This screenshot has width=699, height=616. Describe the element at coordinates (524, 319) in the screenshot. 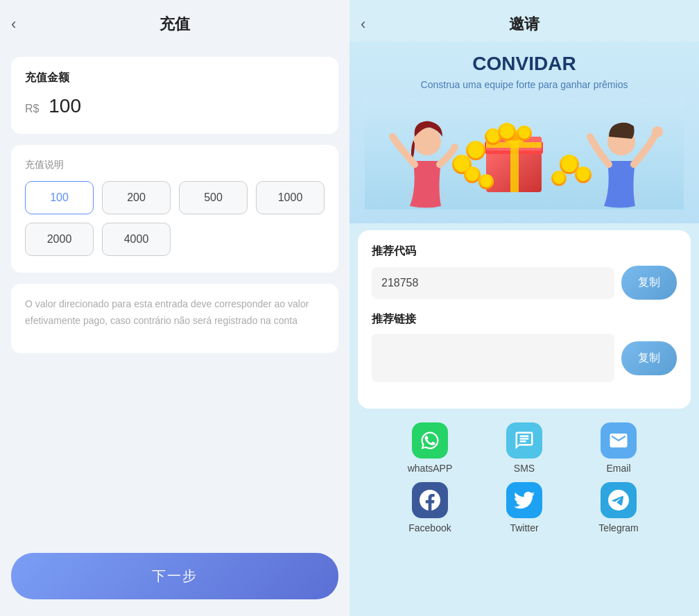

I see `invite-form: 推荐代码 复制 推荐链接 复制` at that location.